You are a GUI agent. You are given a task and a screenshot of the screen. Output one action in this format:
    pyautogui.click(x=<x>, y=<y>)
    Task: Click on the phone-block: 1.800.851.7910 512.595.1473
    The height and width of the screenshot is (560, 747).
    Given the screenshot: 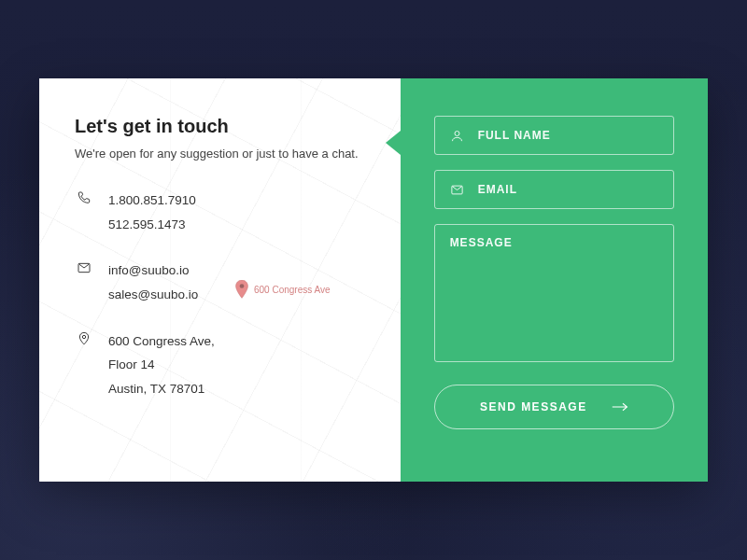 What is the action you would take?
    pyautogui.click(x=220, y=213)
    